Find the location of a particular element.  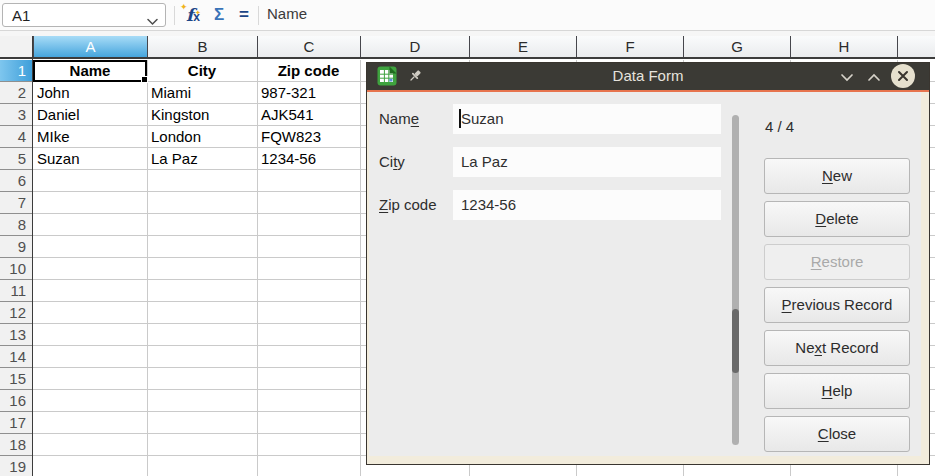

row-header-8: 8 is located at coordinates (16, 225).